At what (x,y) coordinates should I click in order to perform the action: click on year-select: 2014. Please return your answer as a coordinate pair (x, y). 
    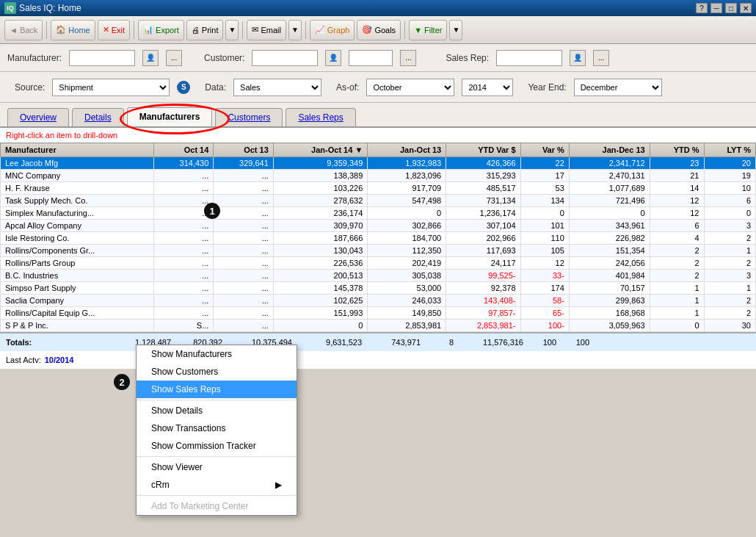
    Looking at the image, I should click on (487, 87).